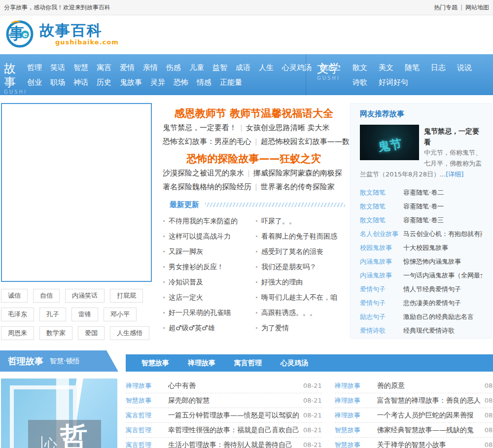 This screenshot has width=493, height=448. Describe the element at coordinates (150, 68) in the screenshot. I see `nav-item: 亲情` at that location.